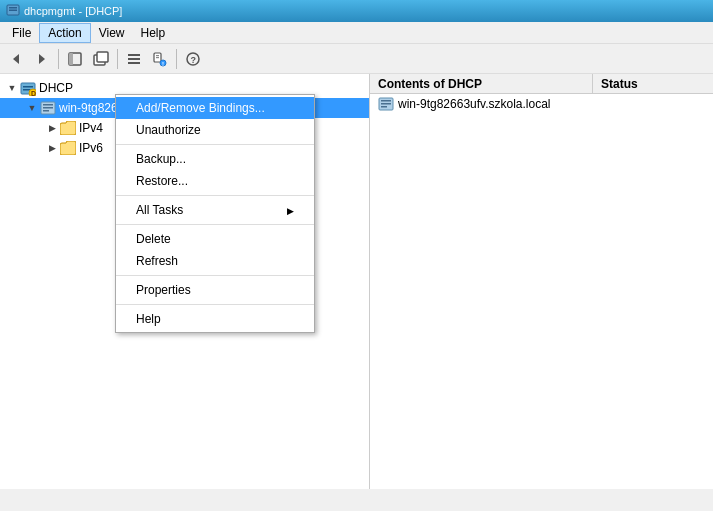 This screenshot has height=511, width=713. Describe the element at coordinates (215, 319) in the screenshot. I see `ctx-help: Help` at that location.